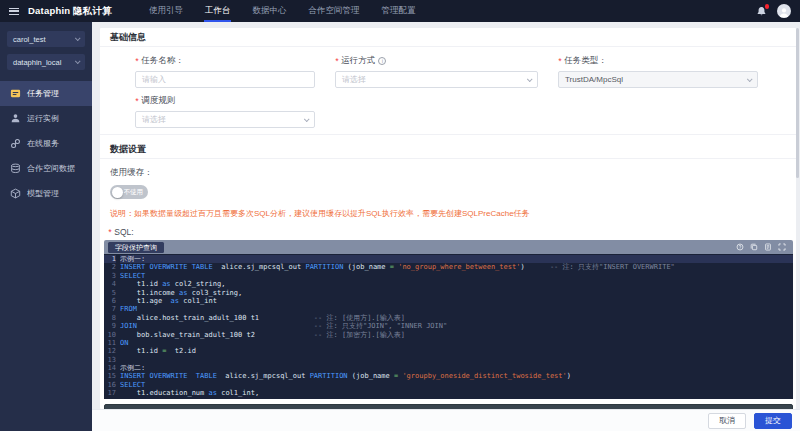 This screenshot has height=431, width=800. What do you see at coordinates (46, 226) in the screenshot?
I see `sidebar: carol_testdataphin_local 任务管理运行实例在线服务合作空…` at bounding box center [46, 226].